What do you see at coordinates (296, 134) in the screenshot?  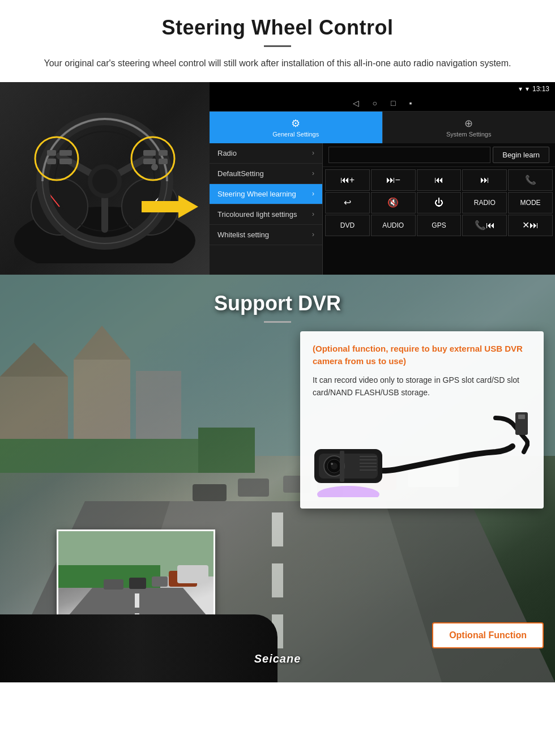 I see `tab-general-label: General Settings` at bounding box center [296, 134].